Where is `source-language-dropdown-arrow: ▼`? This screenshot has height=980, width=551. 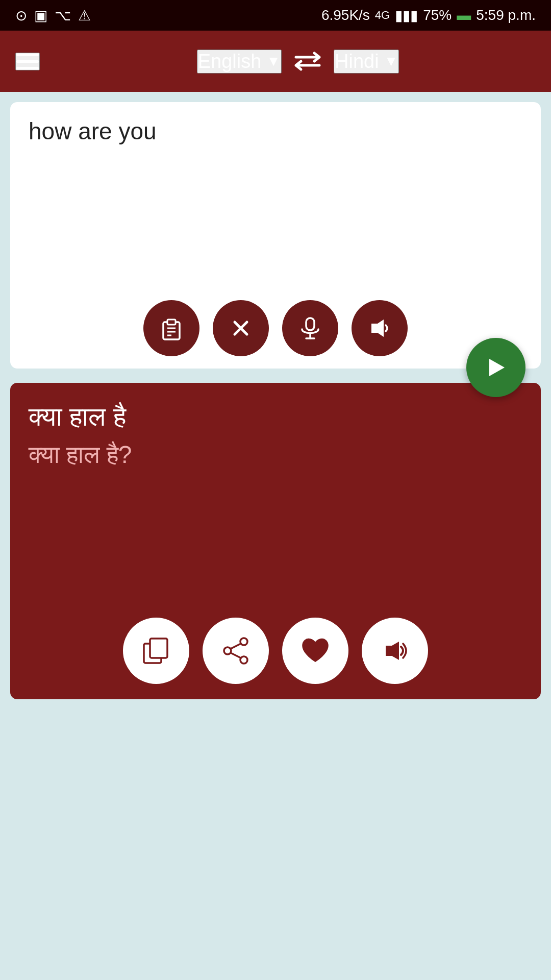 source-language-dropdown-arrow: ▼ is located at coordinates (273, 61).